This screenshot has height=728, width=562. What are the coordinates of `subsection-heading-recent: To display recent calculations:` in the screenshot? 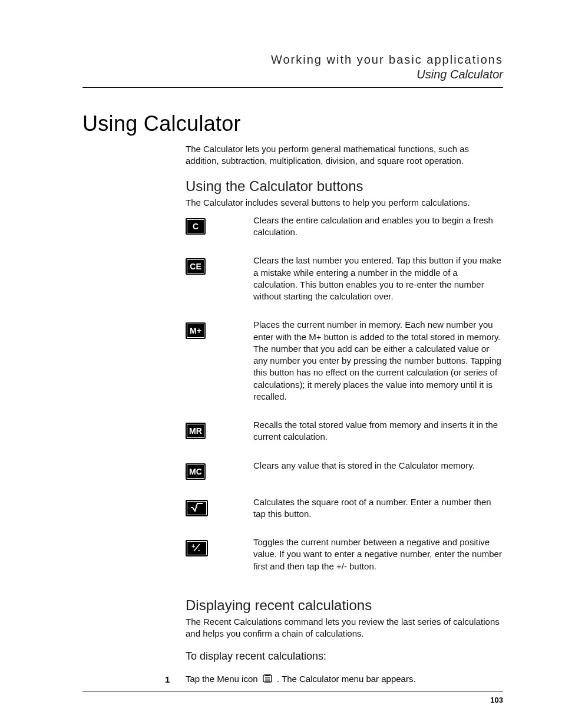 It's located at (344, 657).